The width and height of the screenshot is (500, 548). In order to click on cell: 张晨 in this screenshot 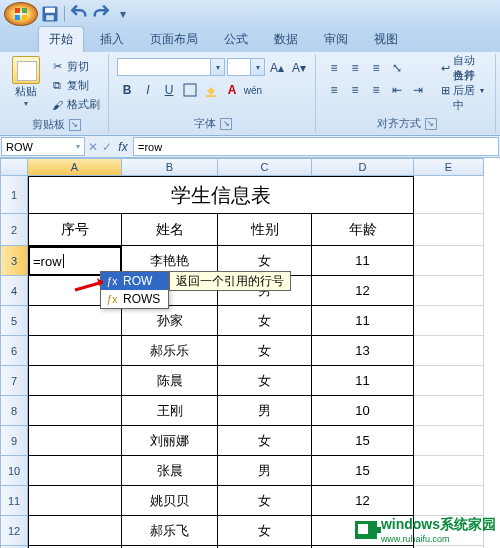, I will do `click(170, 471)`.